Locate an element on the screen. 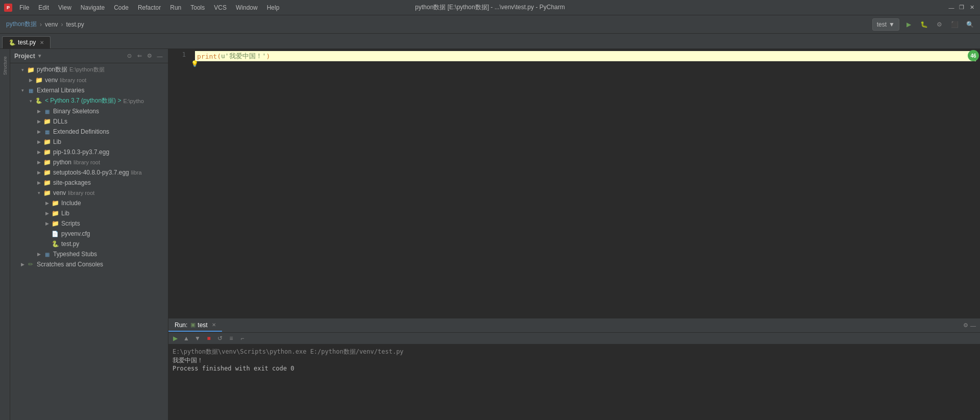  python-libroot-label: python is located at coordinates (62, 162).